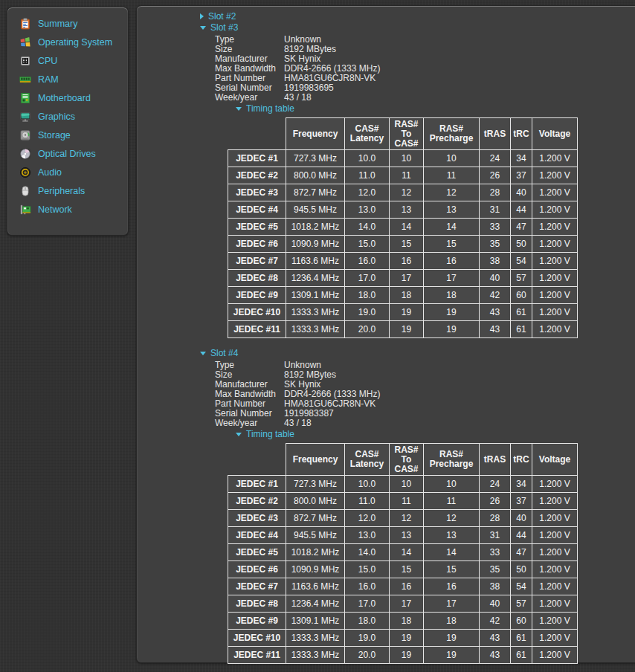 This screenshot has height=672, width=635. Describe the element at coordinates (367, 485) in the screenshot. I see `cell: 10.0` at that location.